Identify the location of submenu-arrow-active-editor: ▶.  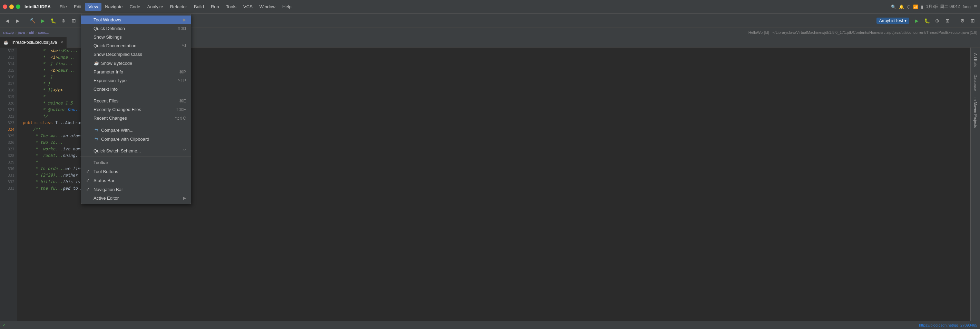
(185, 198).